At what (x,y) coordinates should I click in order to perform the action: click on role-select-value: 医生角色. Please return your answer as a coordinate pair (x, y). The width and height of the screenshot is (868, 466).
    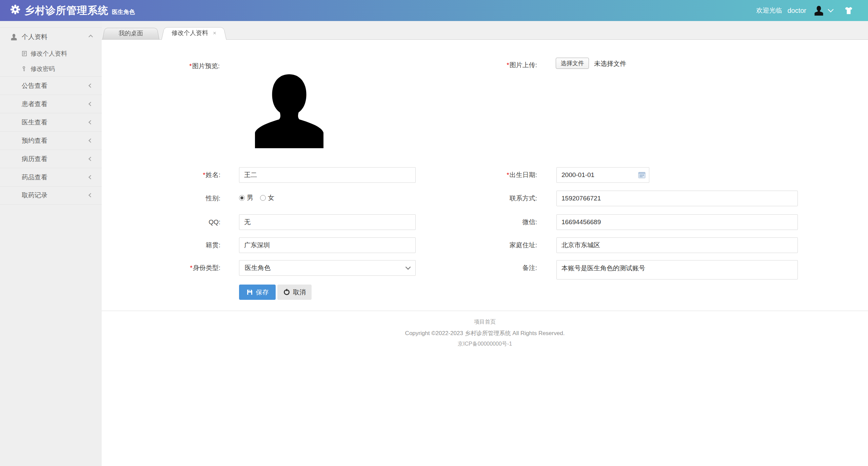
    Looking at the image, I should click on (326, 268).